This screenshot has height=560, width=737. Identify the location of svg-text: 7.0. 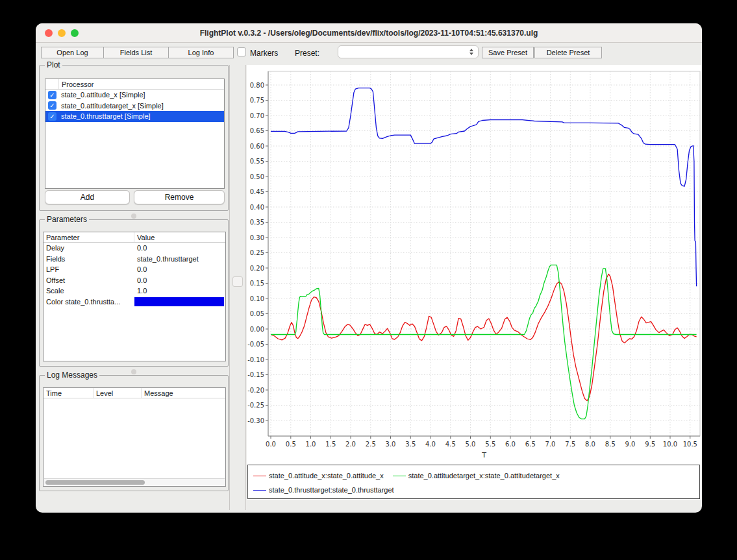
(551, 444).